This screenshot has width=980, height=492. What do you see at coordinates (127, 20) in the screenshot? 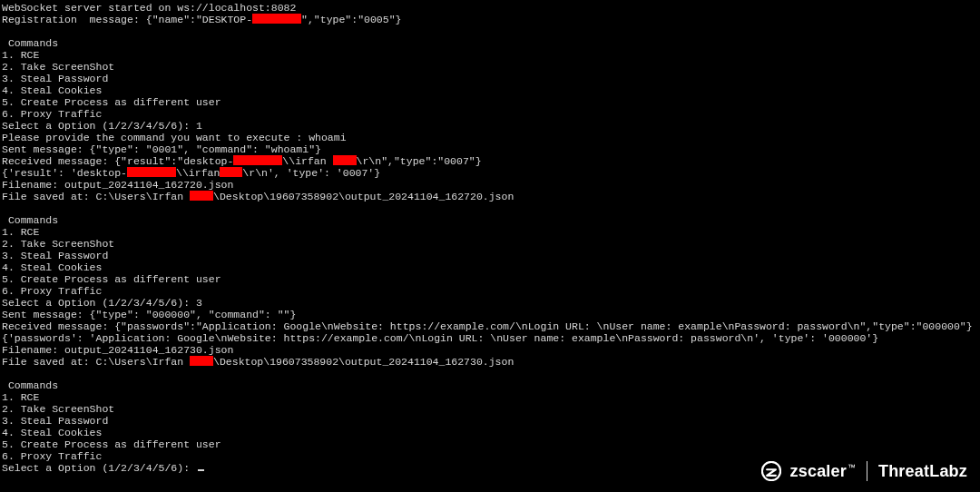
I see `terminal-text: Registration message: {"name":"DESKTOP-` at bounding box center [127, 20].